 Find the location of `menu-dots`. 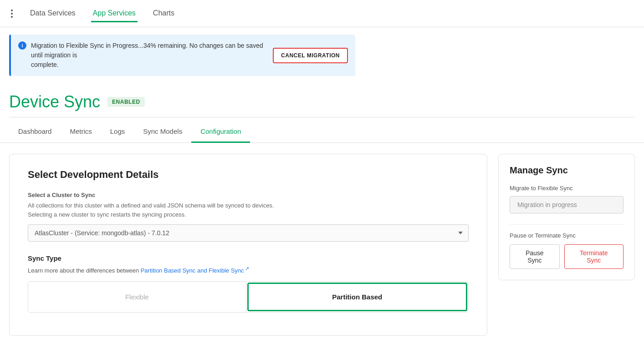

menu-dots is located at coordinates (12, 14).